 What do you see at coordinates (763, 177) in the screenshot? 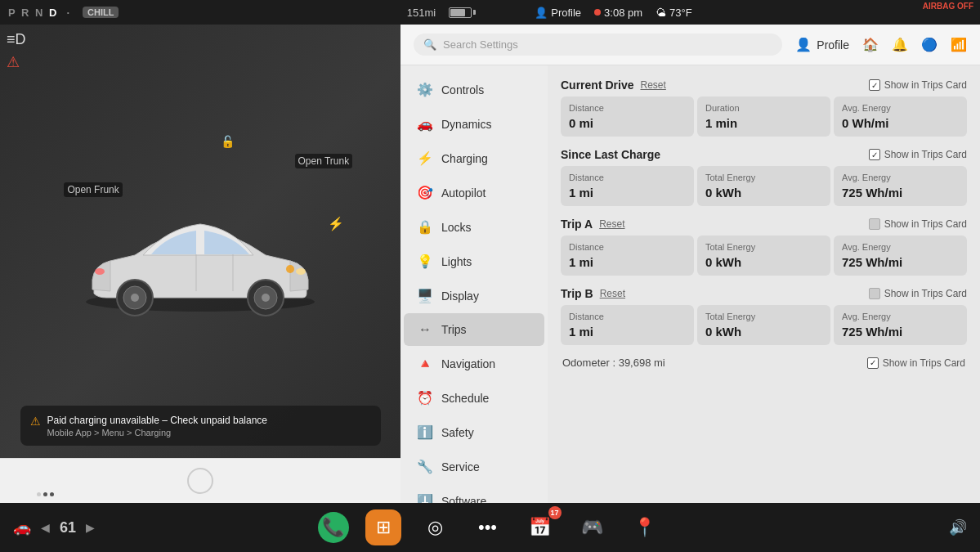
I see `slc-totalenergy-label: Total Energy` at bounding box center [763, 177].